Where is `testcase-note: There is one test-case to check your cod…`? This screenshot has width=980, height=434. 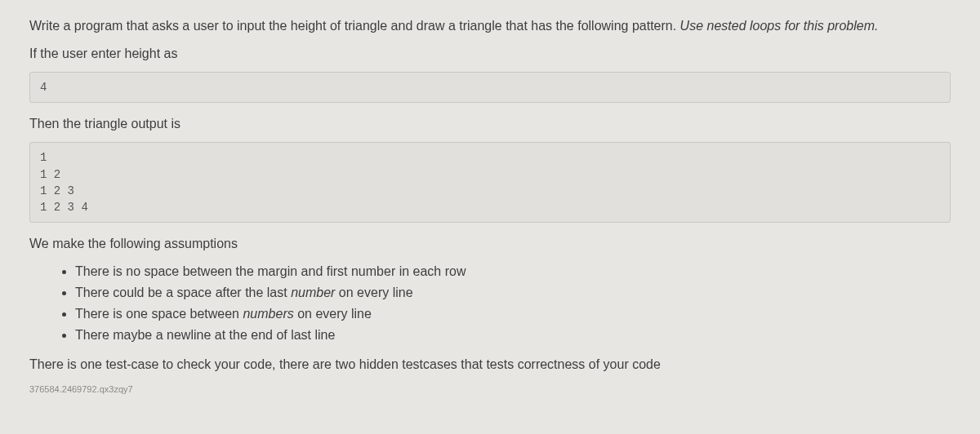
testcase-note: There is one test-case to check your cod… is located at coordinates (490, 365).